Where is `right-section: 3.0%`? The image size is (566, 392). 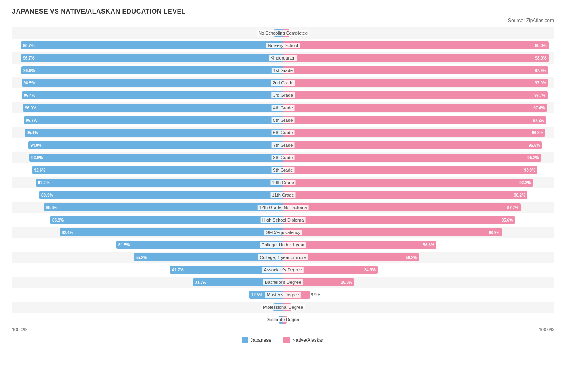 right-section: 3.0% is located at coordinates (419, 307).